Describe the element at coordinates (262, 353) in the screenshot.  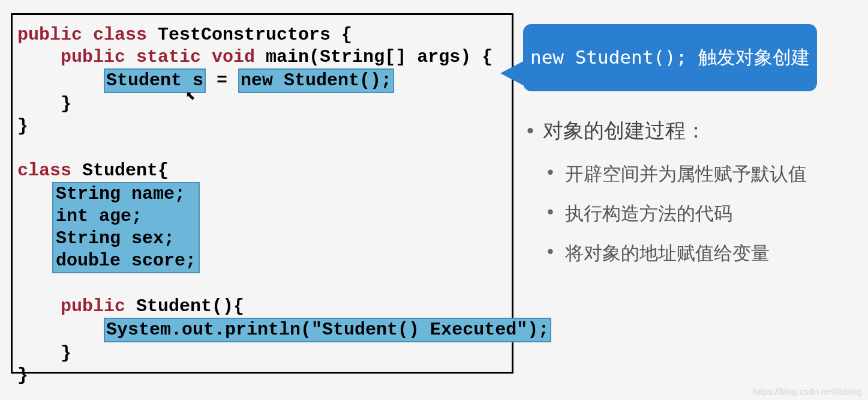
I see `code-line-12: }` at that location.